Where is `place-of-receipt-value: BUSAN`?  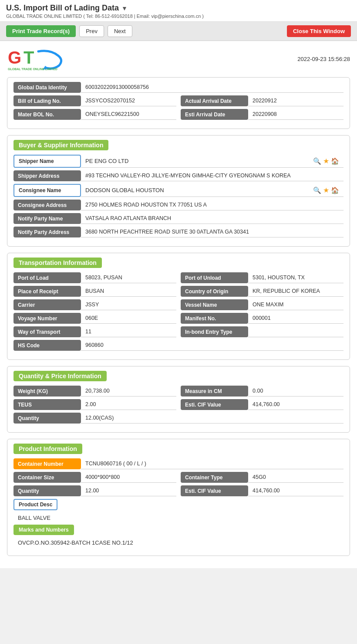 place-of-receipt-value: BUSAN is located at coordinates (129, 291).